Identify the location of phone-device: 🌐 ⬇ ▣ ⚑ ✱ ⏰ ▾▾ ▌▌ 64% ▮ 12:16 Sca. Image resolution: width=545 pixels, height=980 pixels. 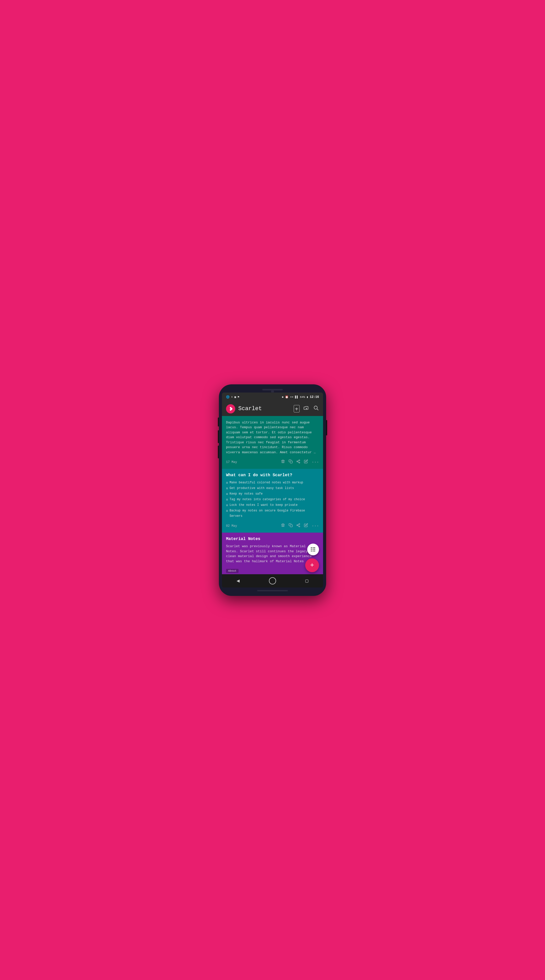
(272, 490).